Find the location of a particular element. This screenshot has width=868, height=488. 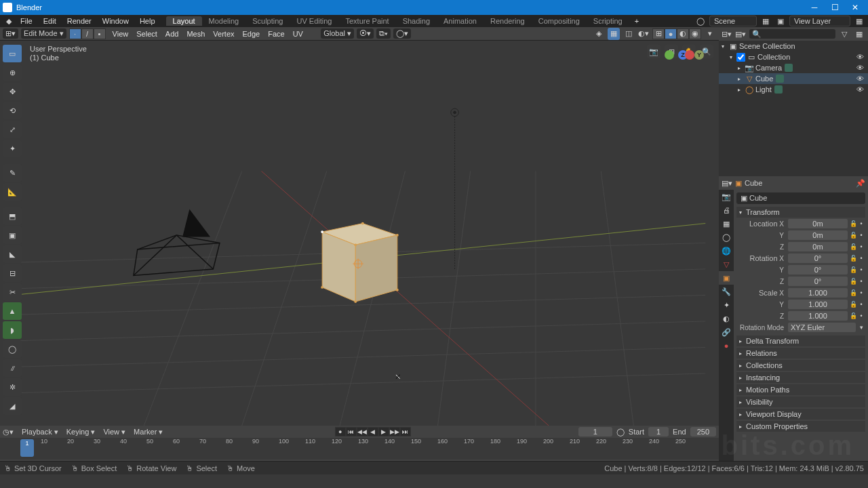

collection-checkbox is located at coordinates (741, 57).